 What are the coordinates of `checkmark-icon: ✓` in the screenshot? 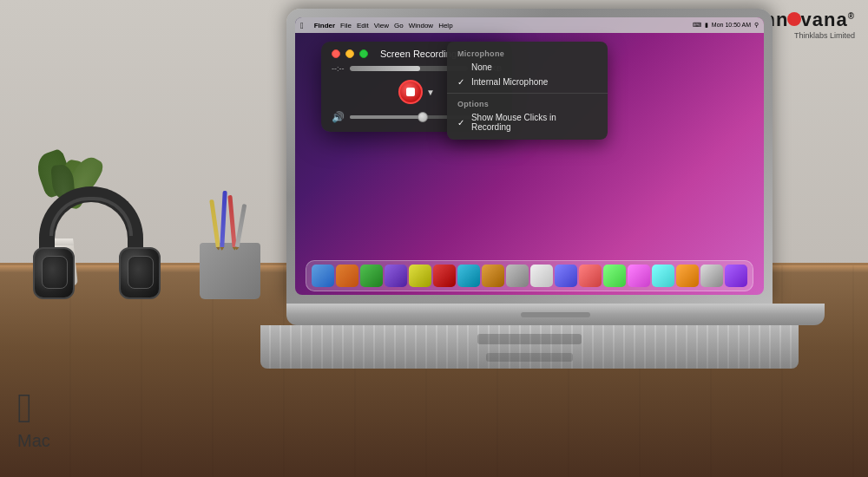 It's located at (462, 82).